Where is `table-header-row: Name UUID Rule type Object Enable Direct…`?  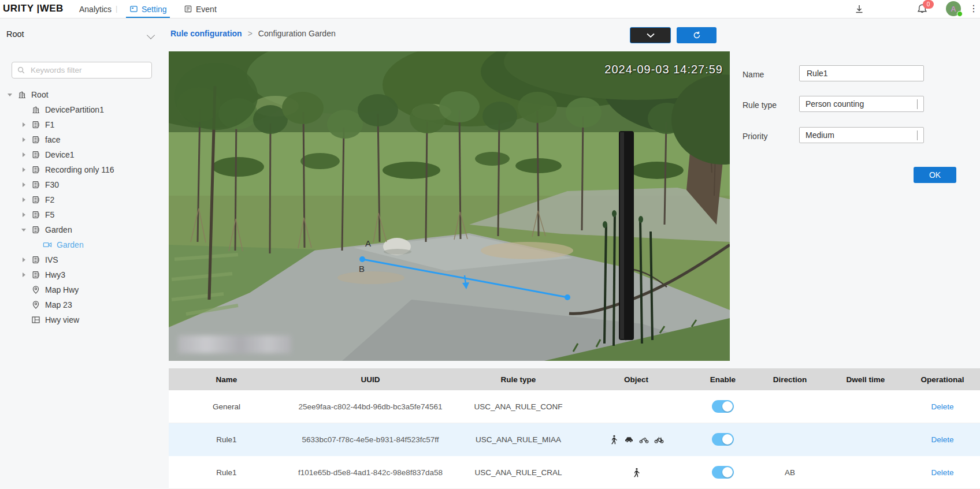
table-header-row: Name UUID Rule type Object Enable Direct… is located at coordinates (574, 379).